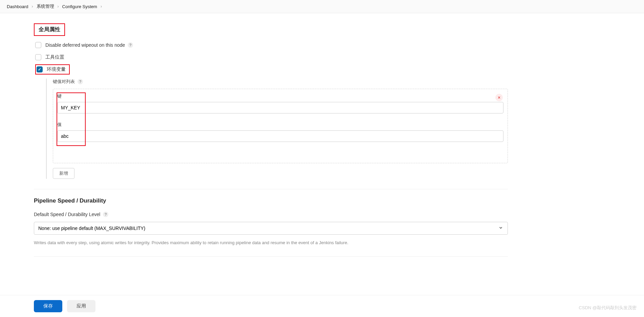 This screenshot has width=644, height=317. I want to click on value-field-block: 值, so click(280, 132).